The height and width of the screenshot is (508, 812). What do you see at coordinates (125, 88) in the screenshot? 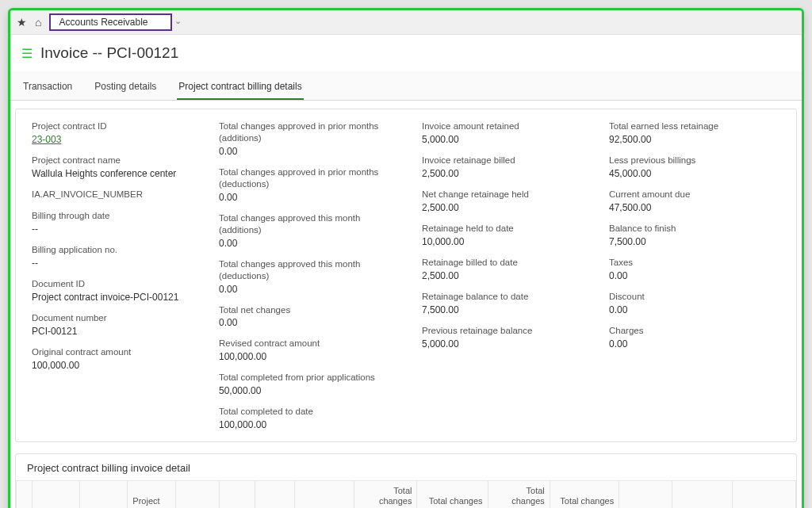
I see `tab-posting-details: Posting details` at bounding box center [125, 88].